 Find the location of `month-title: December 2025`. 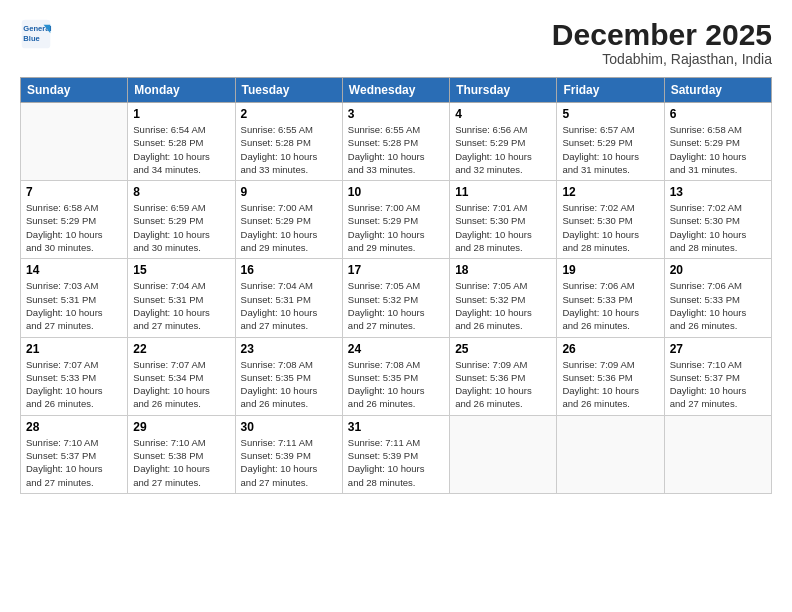

month-title: December 2025 is located at coordinates (662, 34).